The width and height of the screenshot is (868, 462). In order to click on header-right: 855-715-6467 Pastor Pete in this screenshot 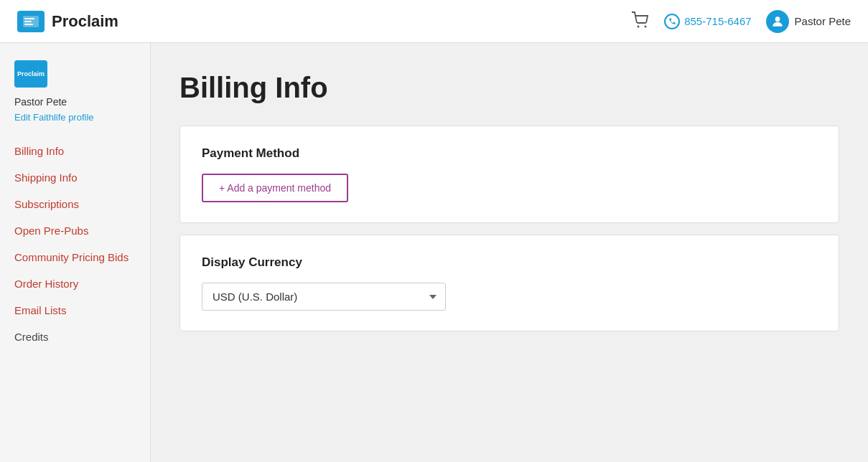, I will do `click(741, 22)`.